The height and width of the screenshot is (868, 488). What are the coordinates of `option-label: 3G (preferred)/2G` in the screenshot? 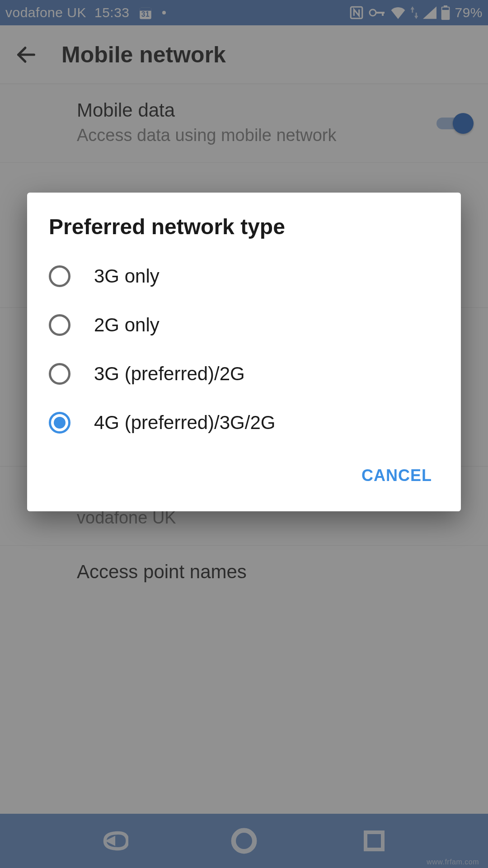 It's located at (169, 374).